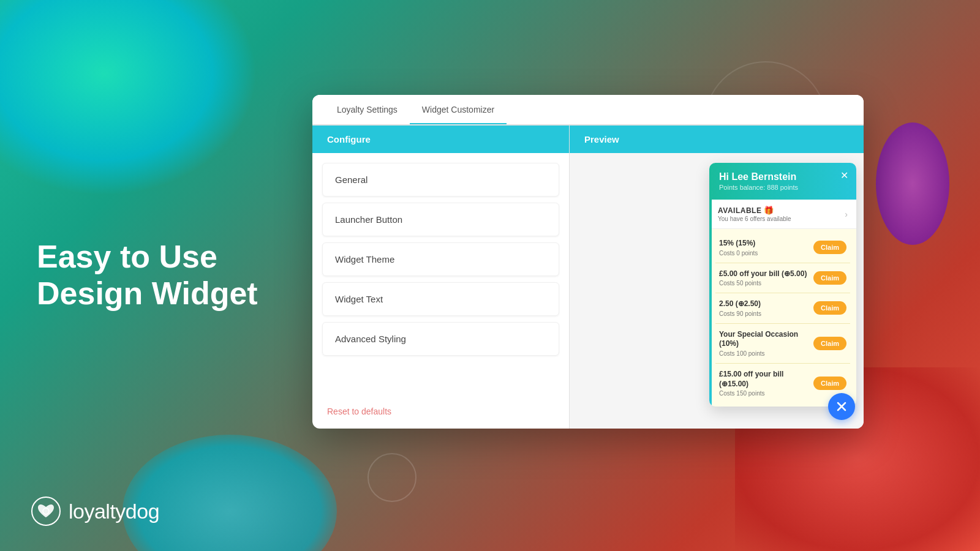 The image size is (980, 551). Describe the element at coordinates (764, 274) in the screenshot. I see `offer-title-1: £5.00 off your bill (⊕5.00)` at that location.